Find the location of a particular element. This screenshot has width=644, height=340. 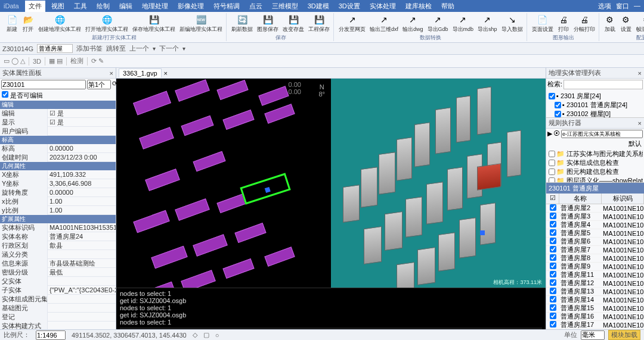

prop-value: 1.00 is located at coordinates (82, 210).